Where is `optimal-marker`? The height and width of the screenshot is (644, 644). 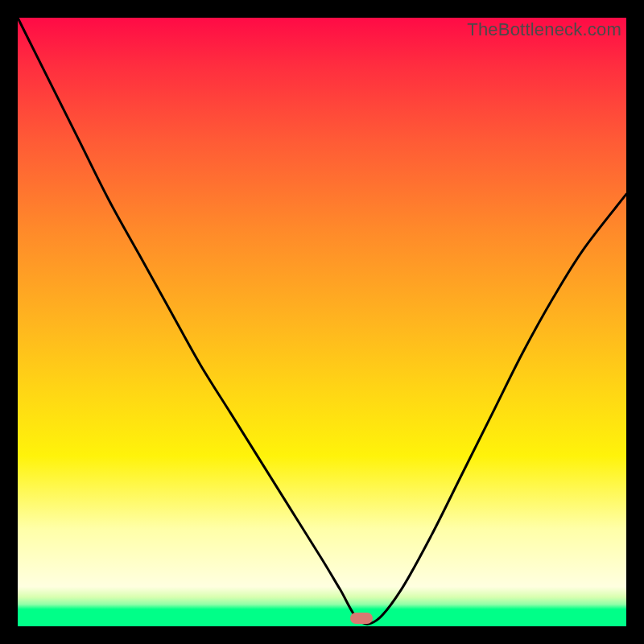
optimal-marker is located at coordinates (361, 618).